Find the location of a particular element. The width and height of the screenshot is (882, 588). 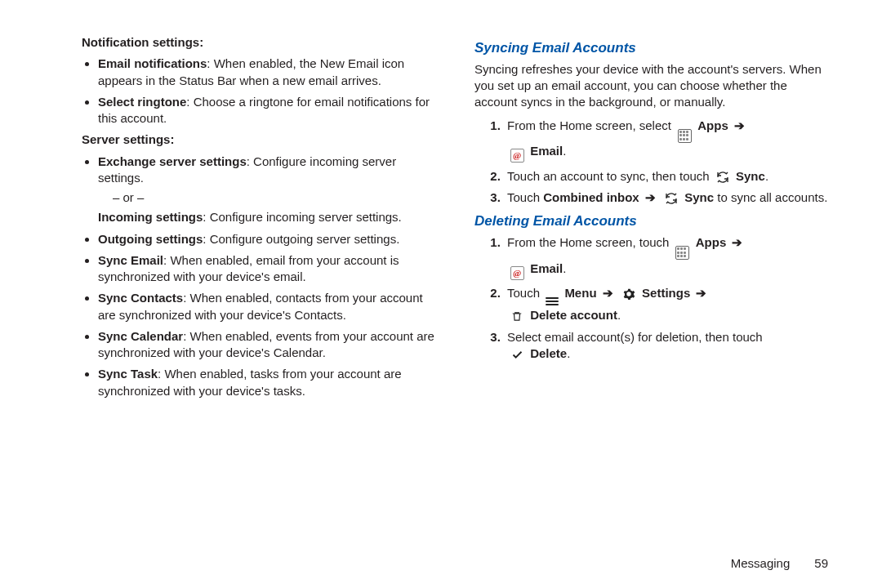

step-text: Select email account(s) for deletion, th… is located at coordinates (635, 336).